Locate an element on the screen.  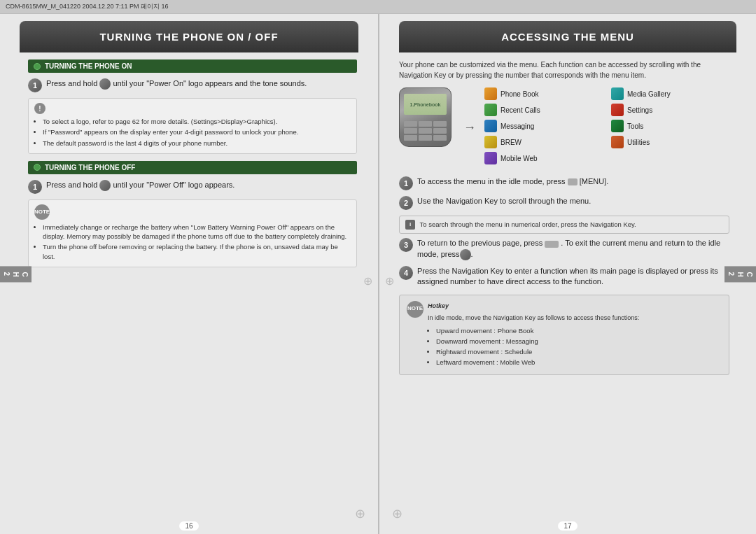
tools-icon is located at coordinates (617, 126).